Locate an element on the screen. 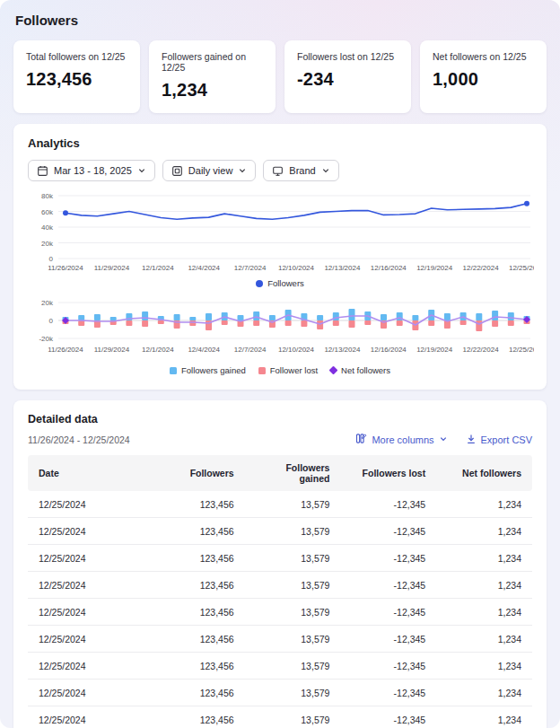 The width and height of the screenshot is (560, 728). column-header: Followers gained is located at coordinates (293, 473).